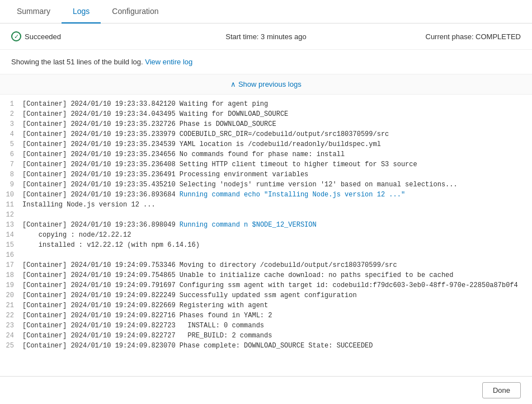 Image resolution: width=532 pixels, height=404 pixels. Describe the element at coordinates (266, 265) in the screenshot. I see `log-line: 17[Container] 2024/01/10 19:24:09.753346…` at that location.